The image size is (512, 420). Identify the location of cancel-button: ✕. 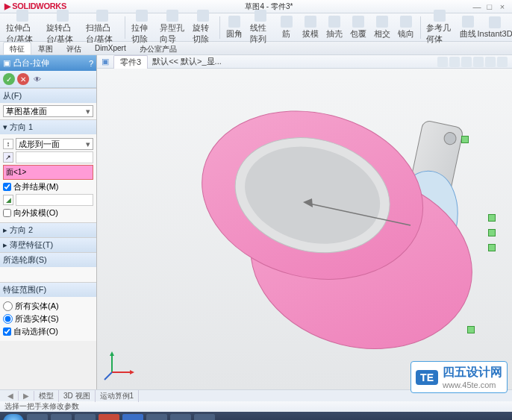
(23, 79).